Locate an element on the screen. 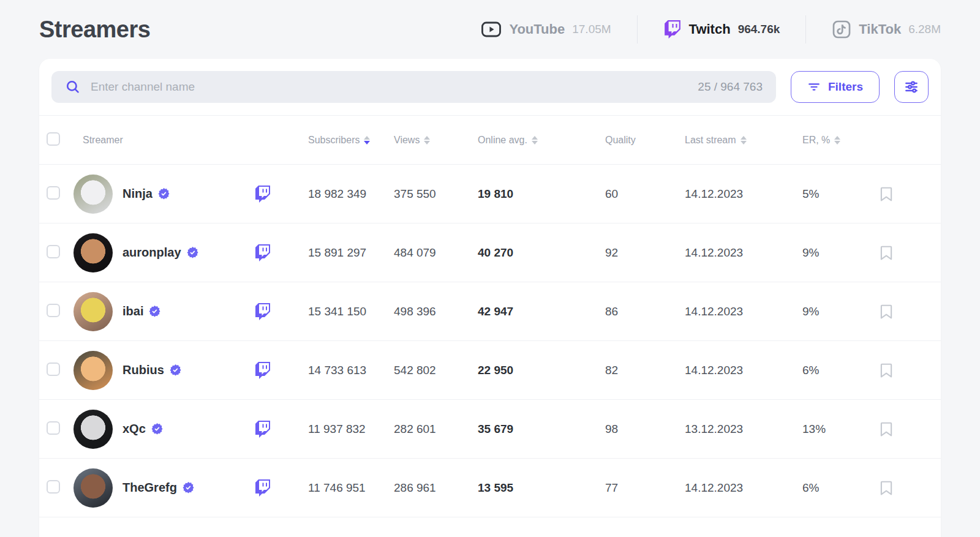 This screenshot has height=537, width=980. search-input is located at coordinates (390, 87).